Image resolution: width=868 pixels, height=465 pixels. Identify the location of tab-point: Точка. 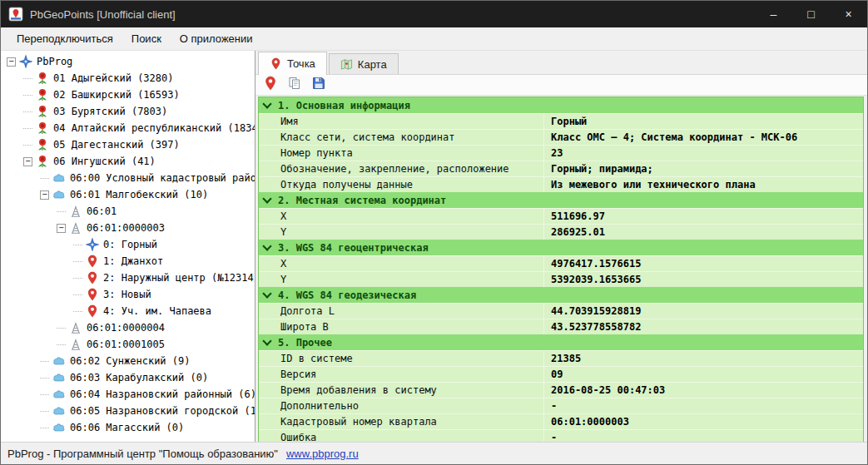
(293, 63).